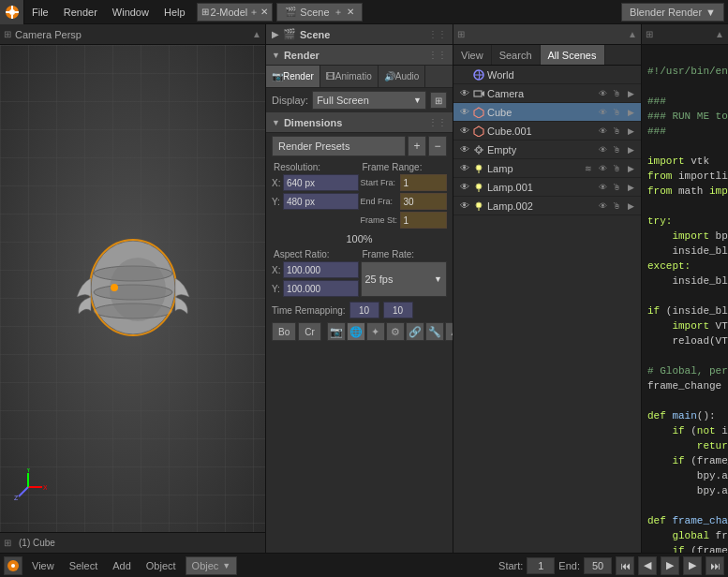  I want to click on item-icon-18: 🖱, so click(617, 187).